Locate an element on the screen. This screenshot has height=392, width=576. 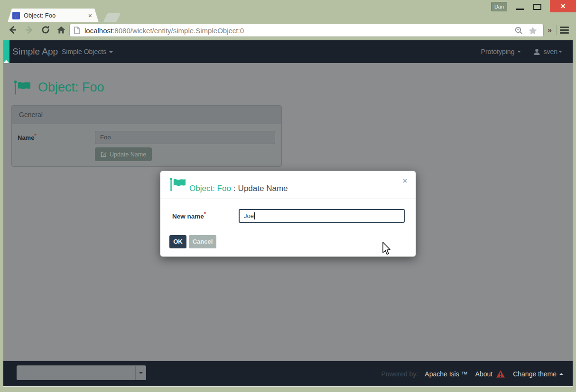
minimize-button is located at coordinates (520, 9).